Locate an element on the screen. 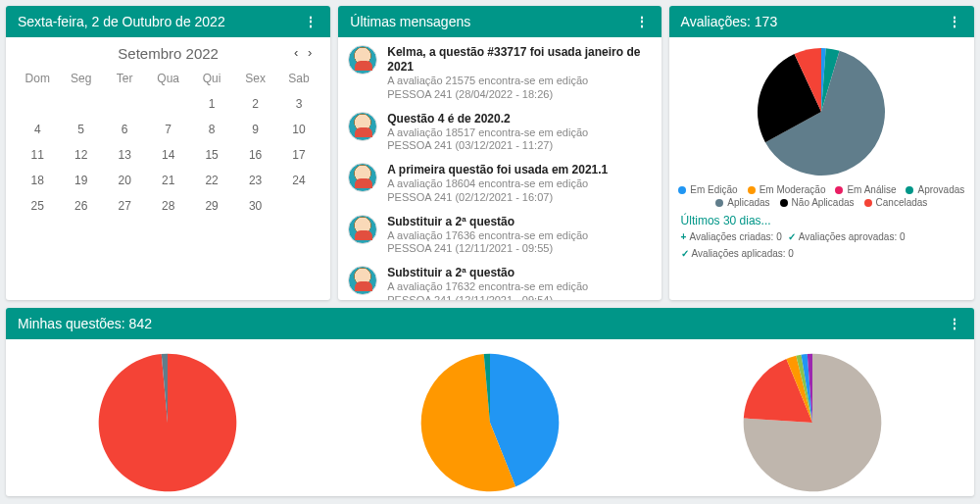 The height and width of the screenshot is (504, 980). message-title: Substituir a 2ª questão is located at coordinates (488, 273).